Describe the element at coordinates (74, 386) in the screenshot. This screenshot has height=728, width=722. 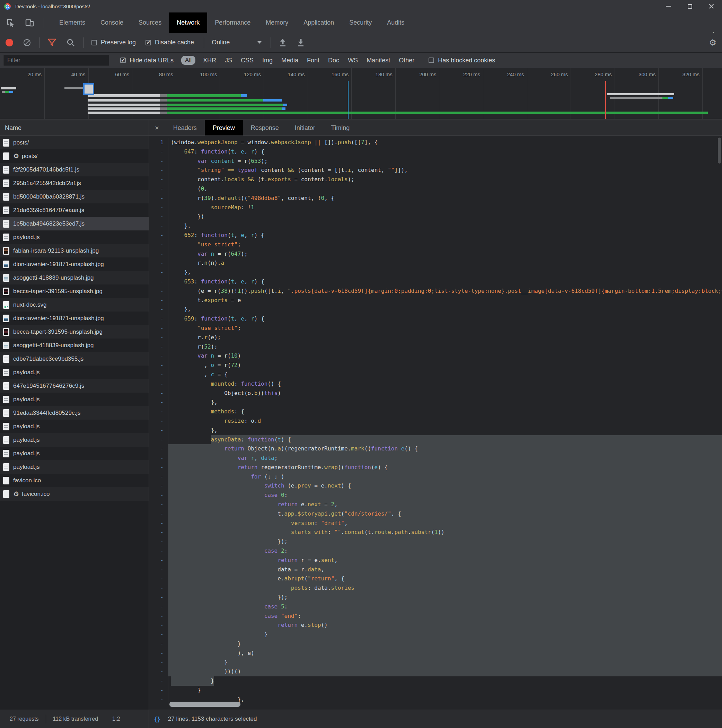
I see `request-row: 647e19451677646276c9.js` at that location.